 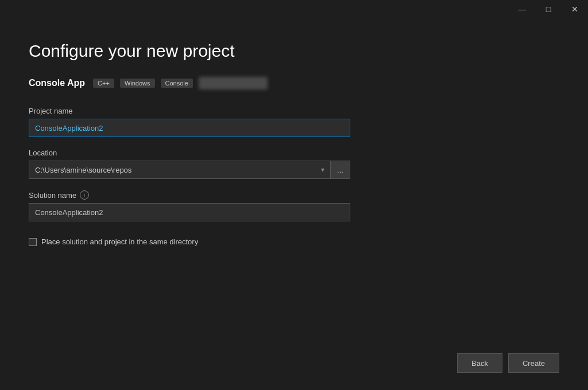 I want to click on location-select: C:\Users\amine\source\repos, so click(x=179, y=170).